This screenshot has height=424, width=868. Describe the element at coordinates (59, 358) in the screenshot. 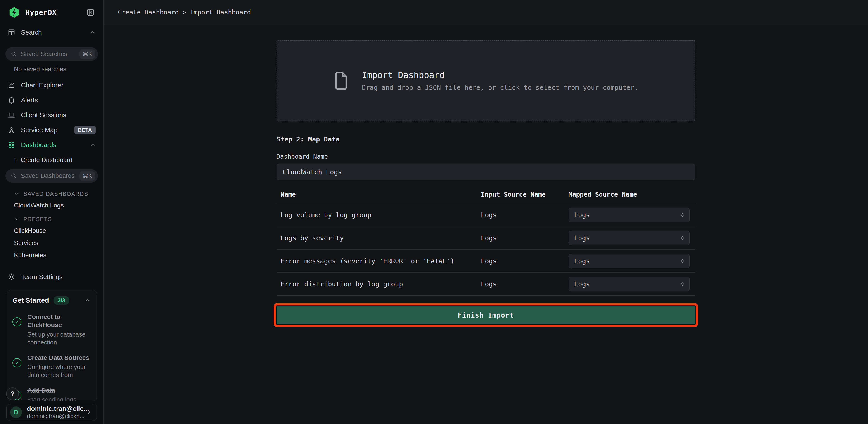

I see `task-title: Create Data Sources` at that location.